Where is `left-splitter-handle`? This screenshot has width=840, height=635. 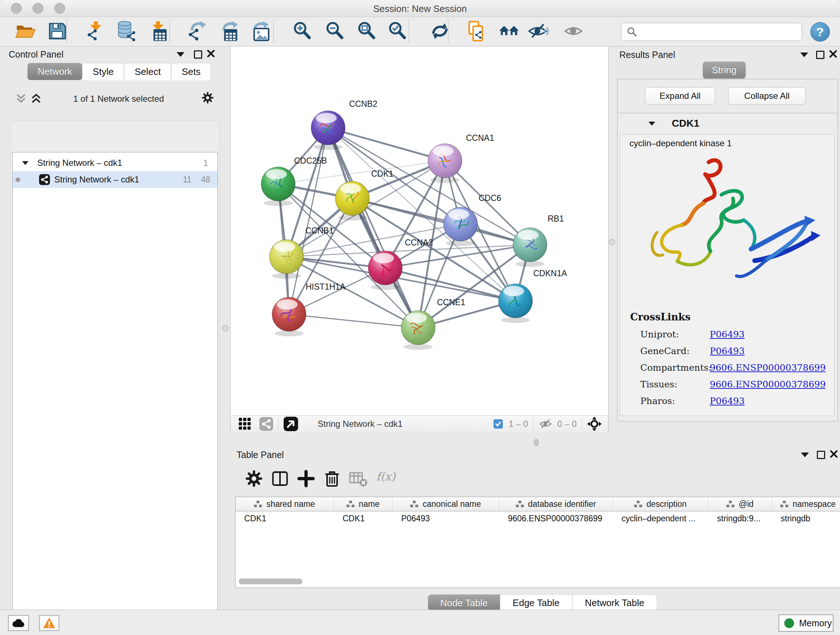
left-splitter-handle is located at coordinates (225, 328).